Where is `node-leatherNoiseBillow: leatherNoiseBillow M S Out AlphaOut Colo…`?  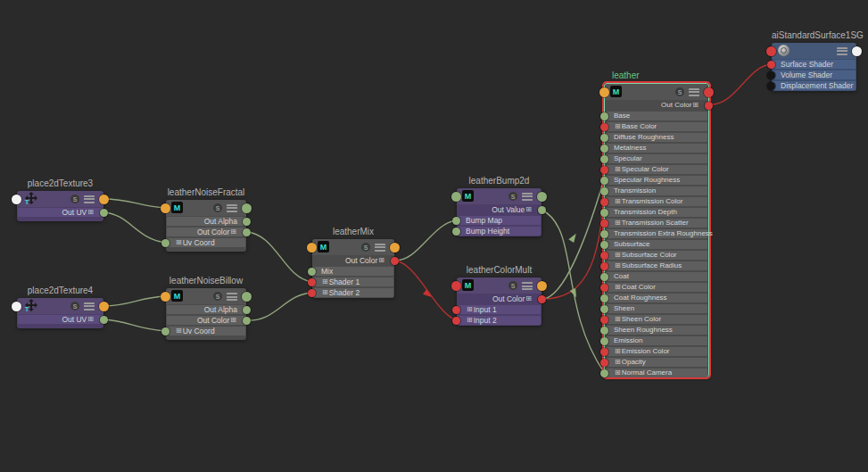 node-leatherNoiseBillow: leatherNoiseBillow M S Out AlphaOut Colo… is located at coordinates (206, 314).